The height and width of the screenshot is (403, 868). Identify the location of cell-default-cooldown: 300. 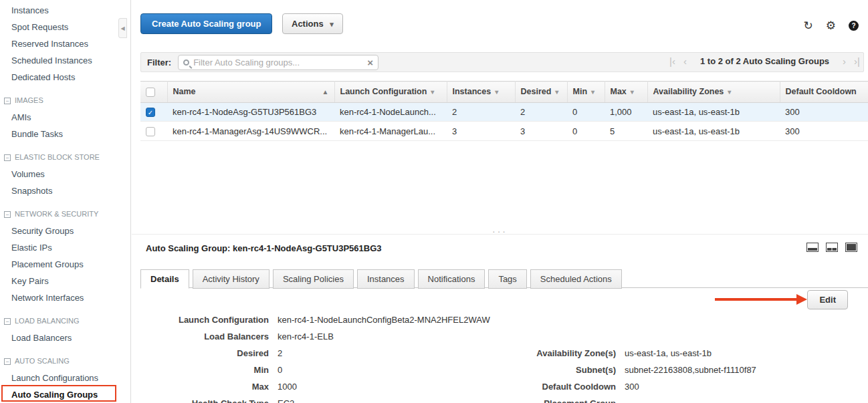
(824, 112).